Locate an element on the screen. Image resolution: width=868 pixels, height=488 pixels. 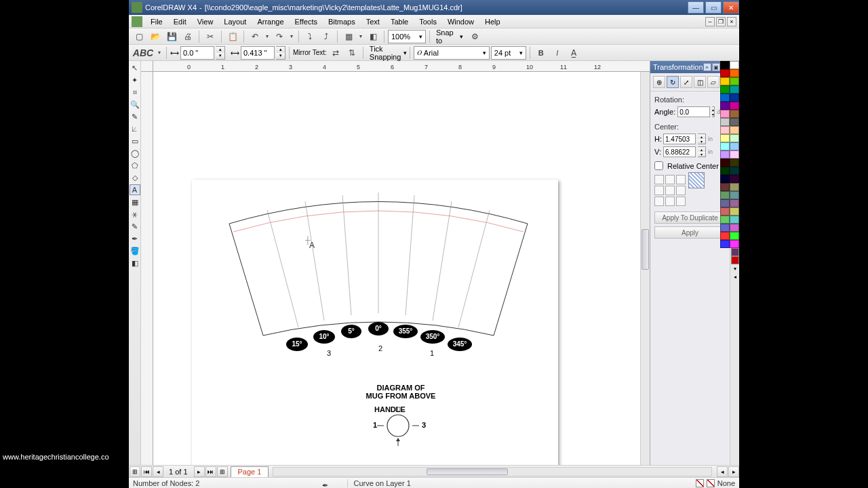
maximize-button: ▭ is located at coordinates (713, 7).